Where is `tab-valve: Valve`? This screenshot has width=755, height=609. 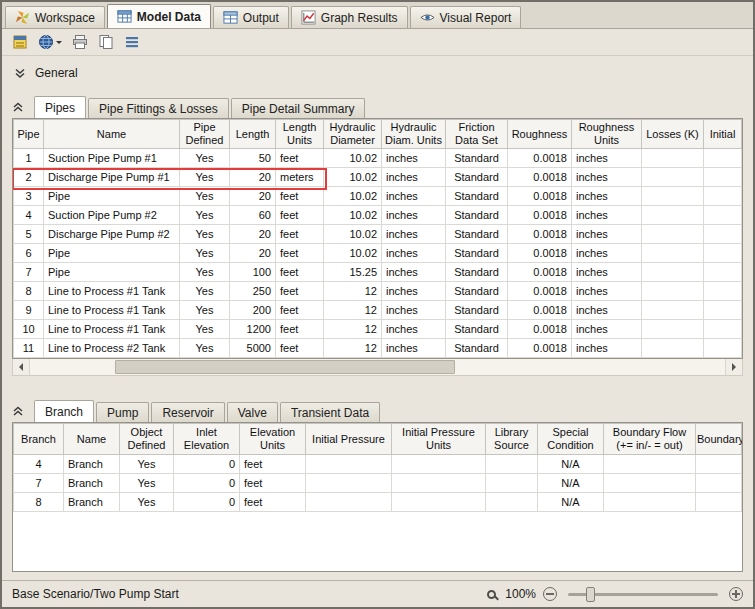 tab-valve: Valve is located at coordinates (252, 412).